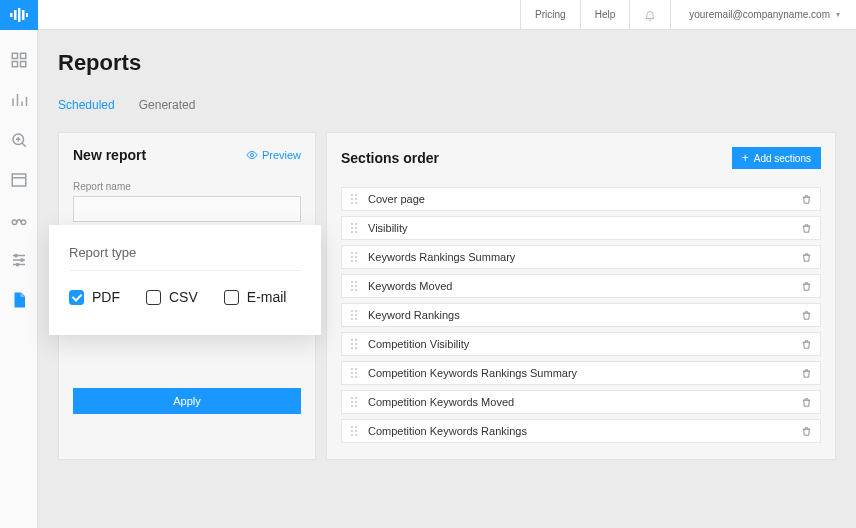  Describe the element at coordinates (168, 108) in the screenshot. I see `tab-generated: Generated` at that location.